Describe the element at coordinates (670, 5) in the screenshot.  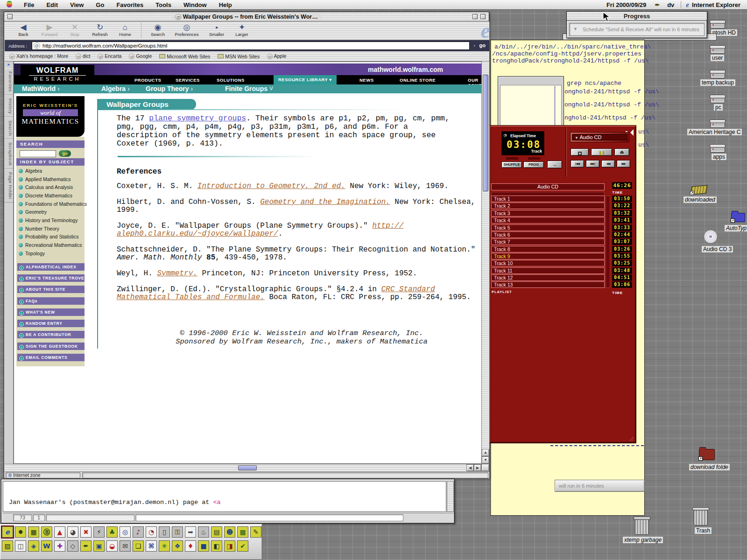
I see `keyboard-menu: dv` at that location.